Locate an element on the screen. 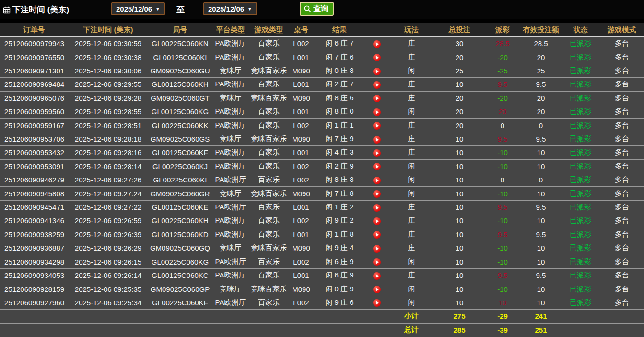 This screenshot has height=337, width=644. cell-order: 251206090938259 is located at coordinates (34, 234).